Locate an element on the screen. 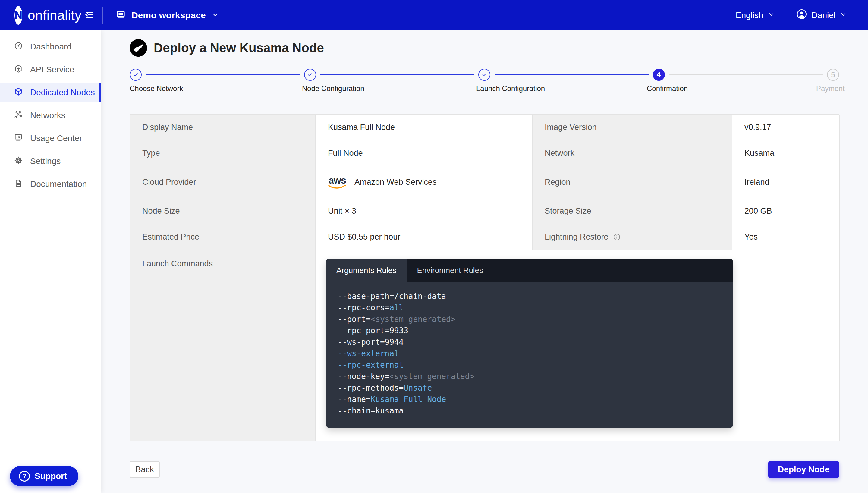 The width and height of the screenshot is (868, 493). value-image-version: v0.9.17 is located at coordinates (786, 127).